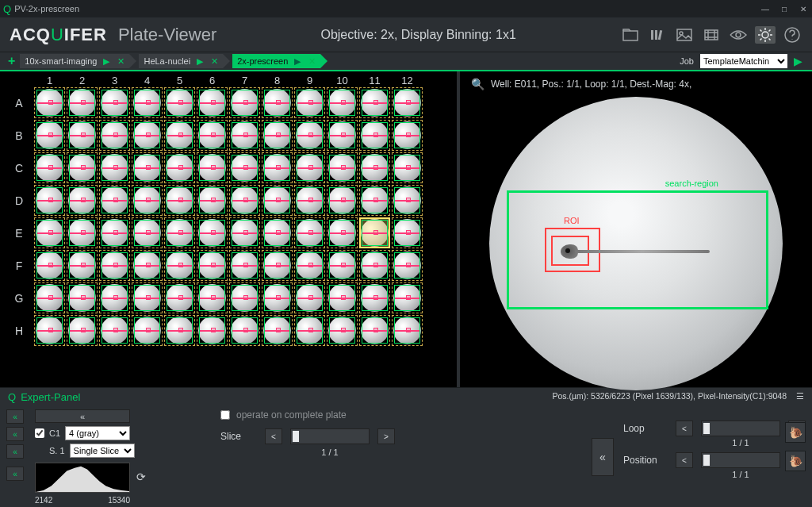 The image size is (812, 507). I want to click on well-A8, so click(278, 103).